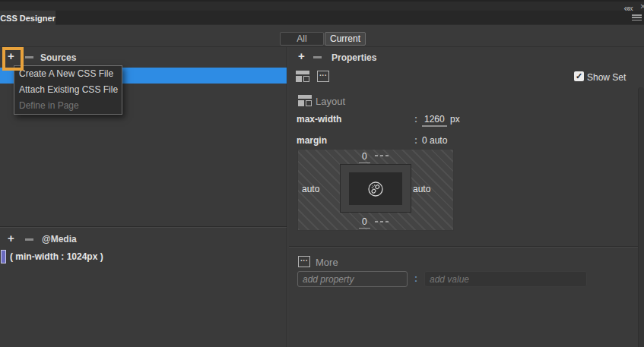  I want to click on current-toggle-button: Current, so click(345, 39).